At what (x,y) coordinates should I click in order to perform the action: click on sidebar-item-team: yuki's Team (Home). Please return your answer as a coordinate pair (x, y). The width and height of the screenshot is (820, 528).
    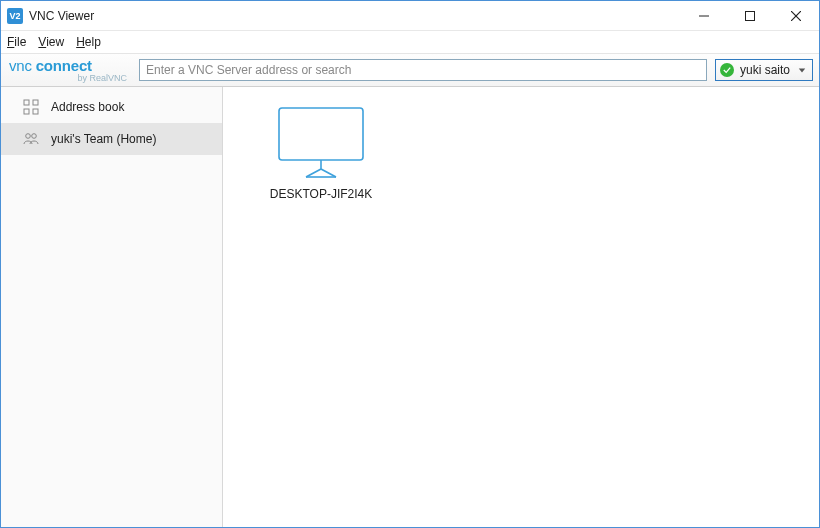
    Looking at the image, I should click on (112, 139).